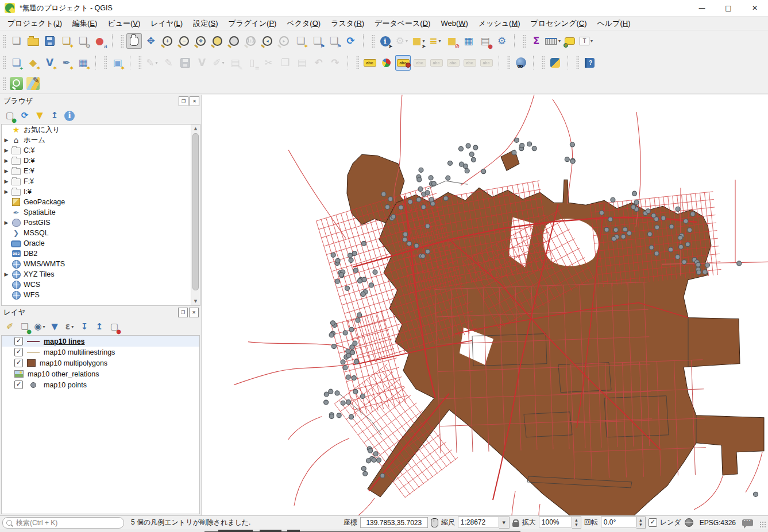 Image resolution: width=768 pixels, height=532 pixels. Describe the element at coordinates (101, 385) in the screenshot. I see `layer-item-map10-points: ✓map10 points` at that location.